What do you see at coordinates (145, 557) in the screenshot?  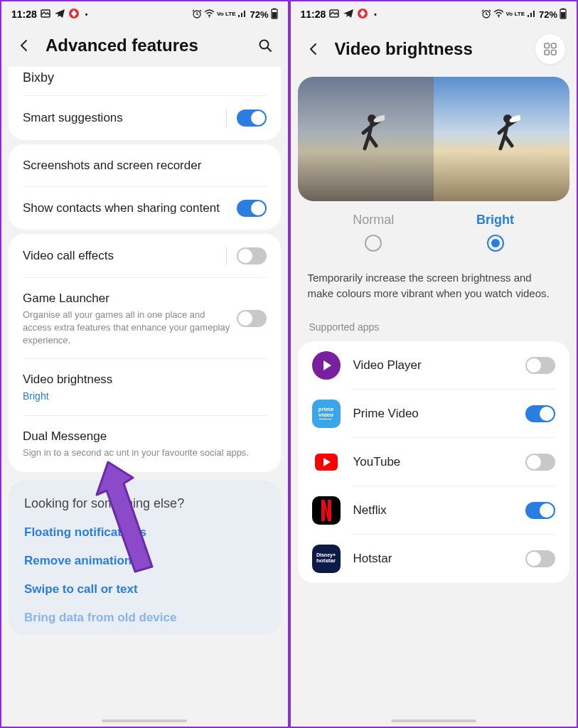 I see `looking-card: Looking for something else? Floating not…` at bounding box center [145, 557].